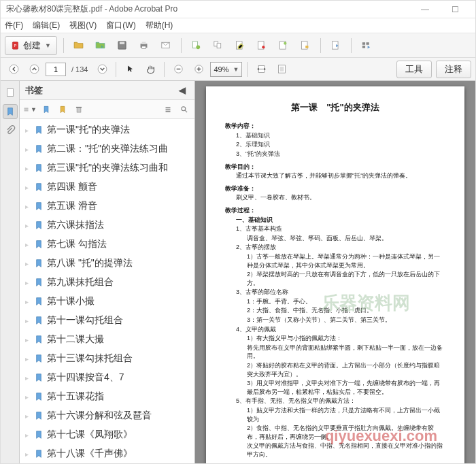  Describe the element at coordinates (240, 46) in the screenshot. I see `edit-text-button` at that location.